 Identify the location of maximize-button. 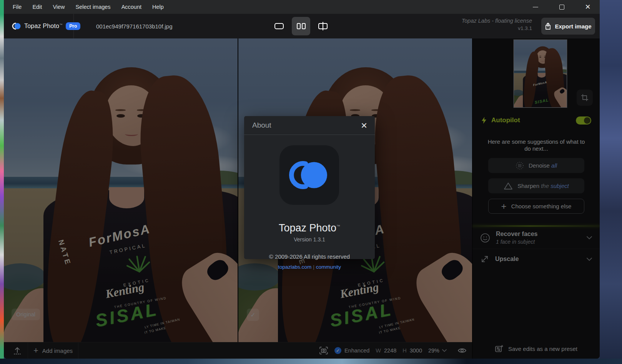
(562, 7).